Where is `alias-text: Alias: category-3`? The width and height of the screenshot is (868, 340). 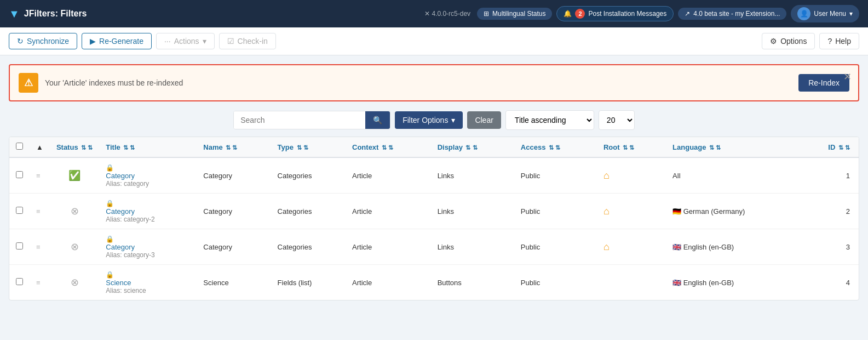 alias-text: Alias: category-3 is located at coordinates (148, 255).